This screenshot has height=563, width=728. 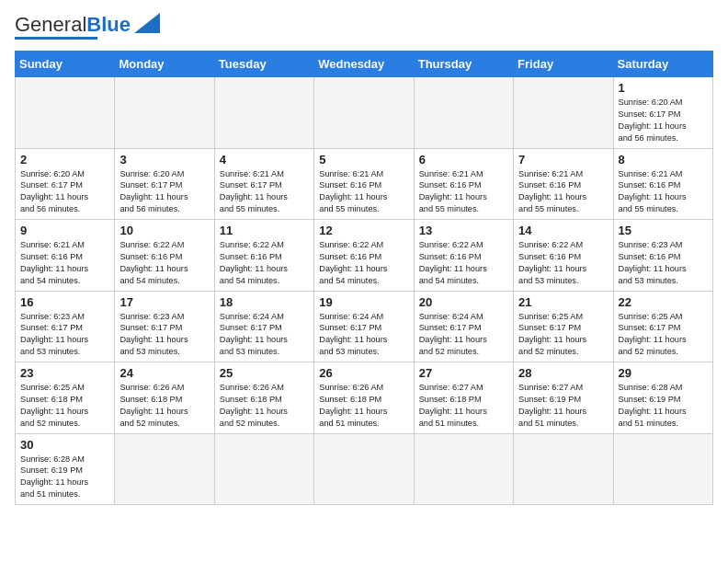 What do you see at coordinates (364, 373) in the screenshot?
I see `day-number: 26` at bounding box center [364, 373].